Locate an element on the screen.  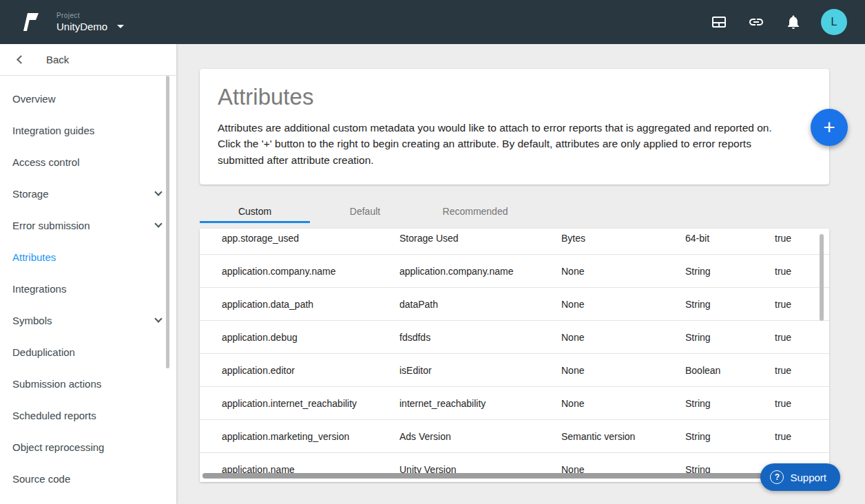
tab-recommended: Recommended is located at coordinates (475, 211).